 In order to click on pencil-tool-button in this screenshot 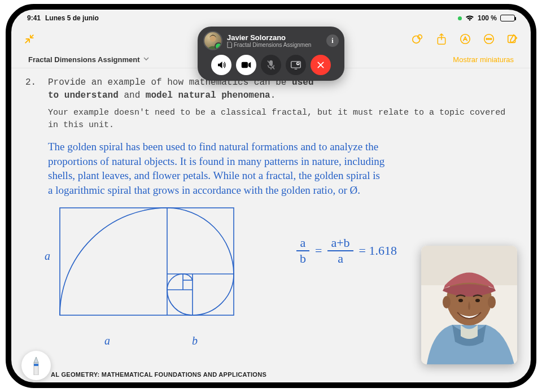, I will do `click(36, 365)`.